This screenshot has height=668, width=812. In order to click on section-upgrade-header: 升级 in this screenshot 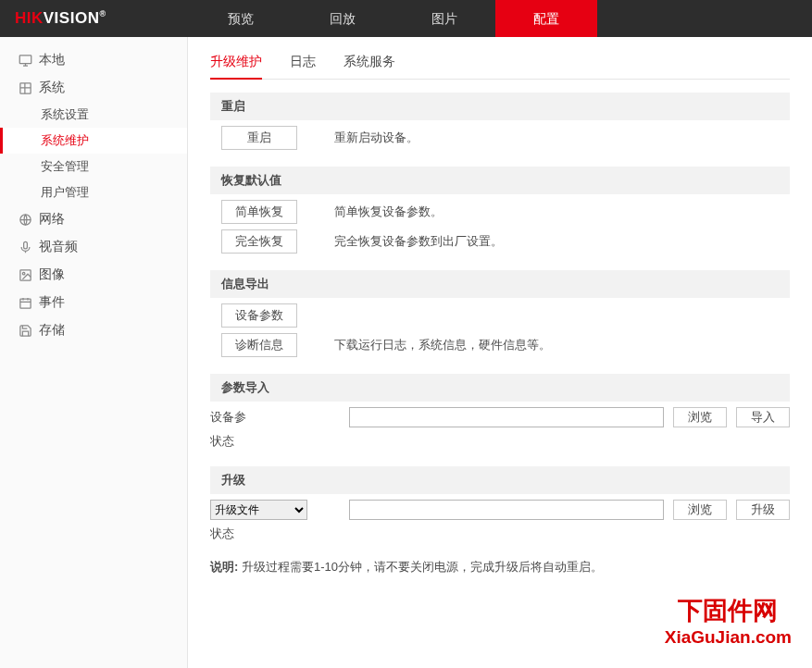, I will do `click(500, 480)`.